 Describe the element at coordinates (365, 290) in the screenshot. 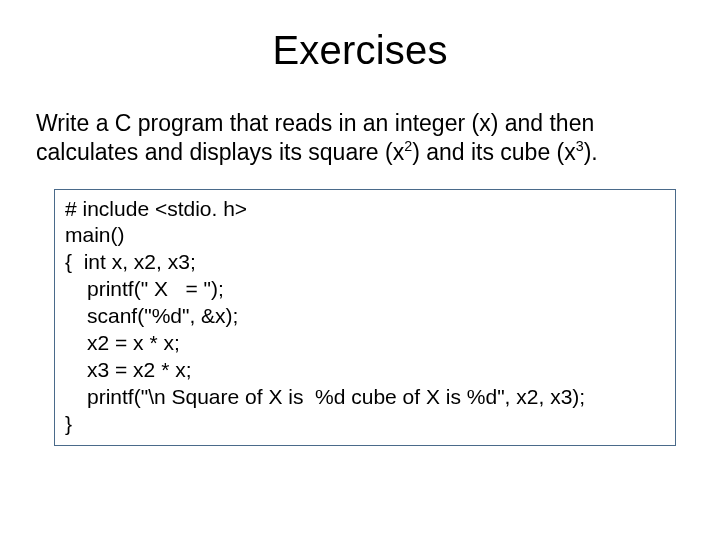

I see `code-line-printf1: printf(" X = ");` at that location.